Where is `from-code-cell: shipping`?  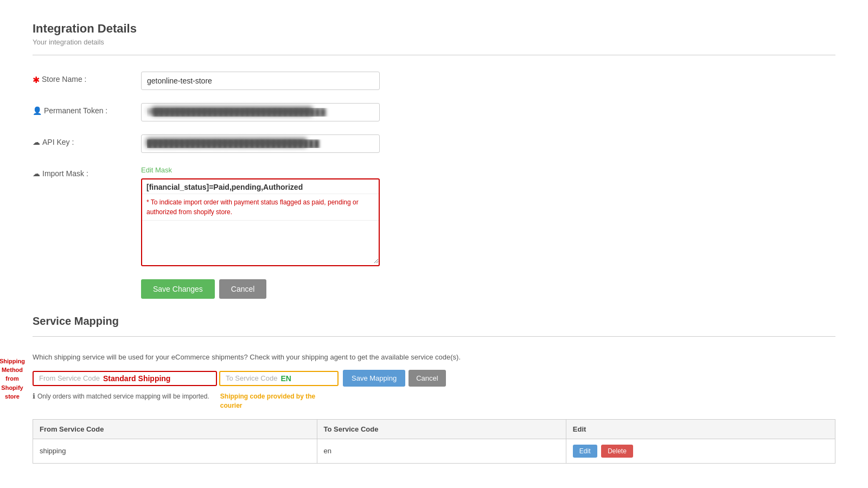
from-code-cell: shipping is located at coordinates (175, 451).